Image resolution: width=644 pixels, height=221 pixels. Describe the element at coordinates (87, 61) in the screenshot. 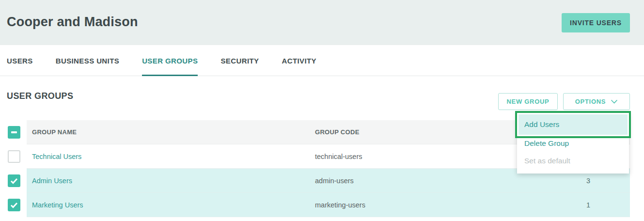

I see `tab-business-units: BUSINESS UNITS` at that location.